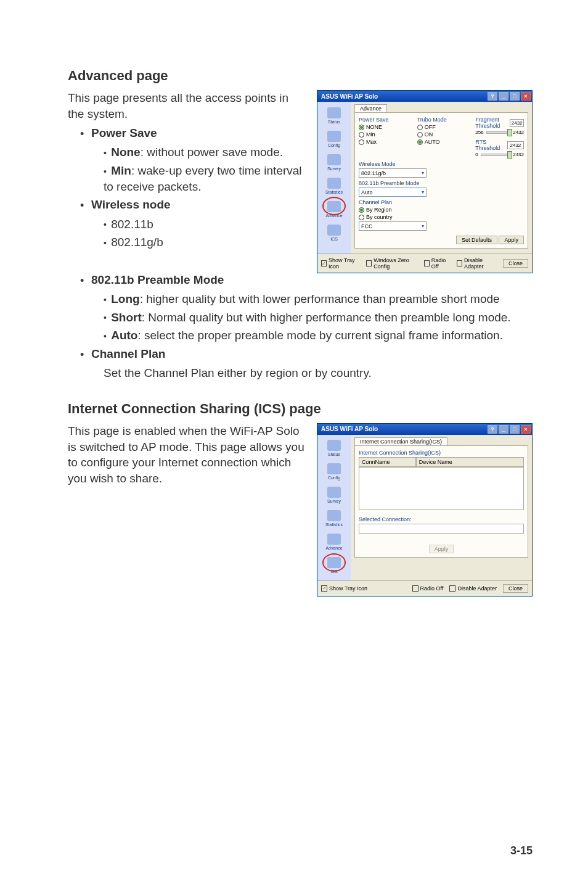 The image size is (588, 887). What do you see at coordinates (318, 318) in the screenshot?
I see `sub-short: • Short: Normal quality but with higher …` at bounding box center [318, 318].